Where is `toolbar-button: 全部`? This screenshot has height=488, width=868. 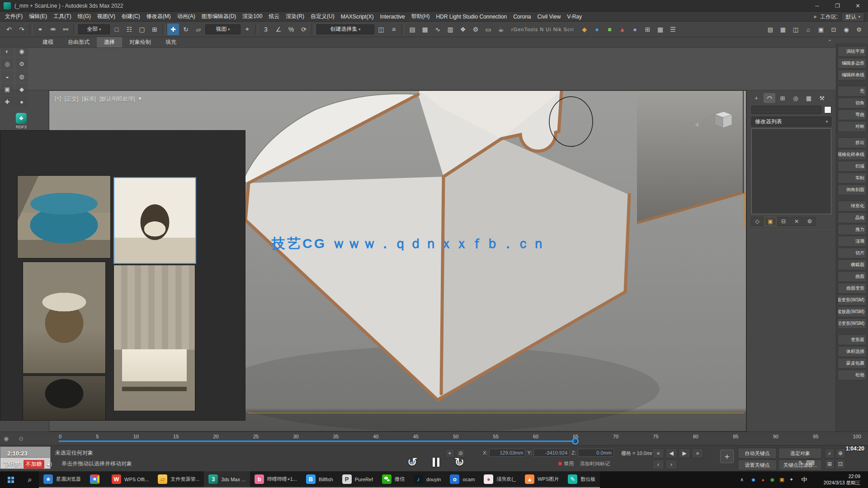 toolbar-button: 全部 is located at coordinates (94, 29).